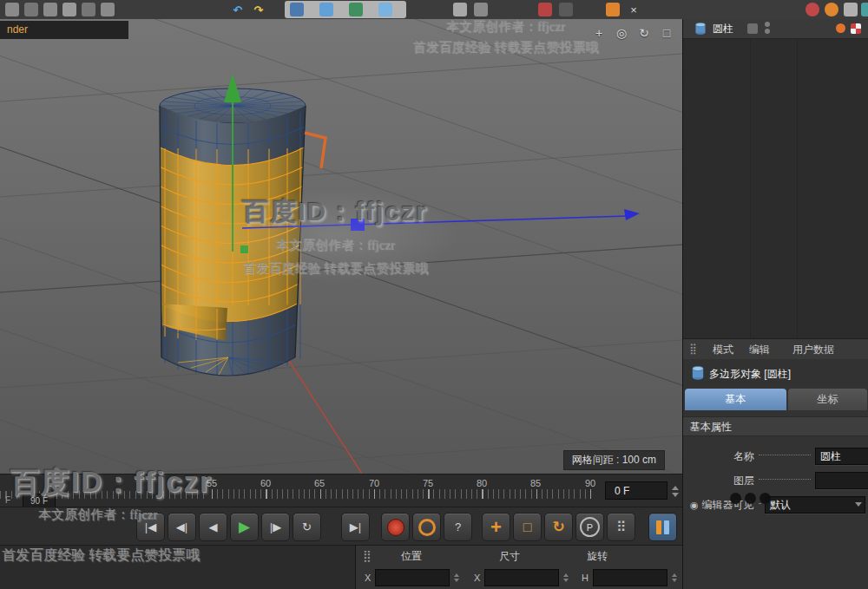 The width and height of the screenshot is (868, 589). What do you see at coordinates (776, 456) in the screenshot?
I see `field-row-name: 名称 圆柱` at bounding box center [776, 456].